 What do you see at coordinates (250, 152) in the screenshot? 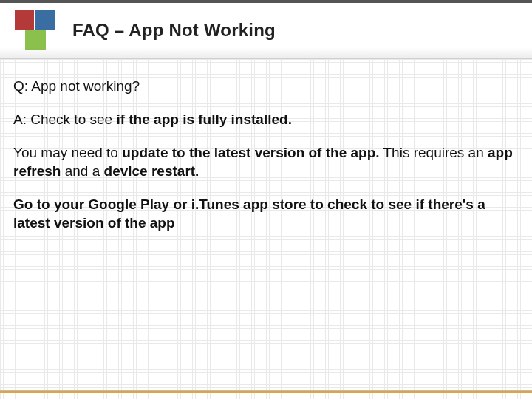
I see `p2-bold-b: update to the latest version of the app.` at bounding box center [250, 152].